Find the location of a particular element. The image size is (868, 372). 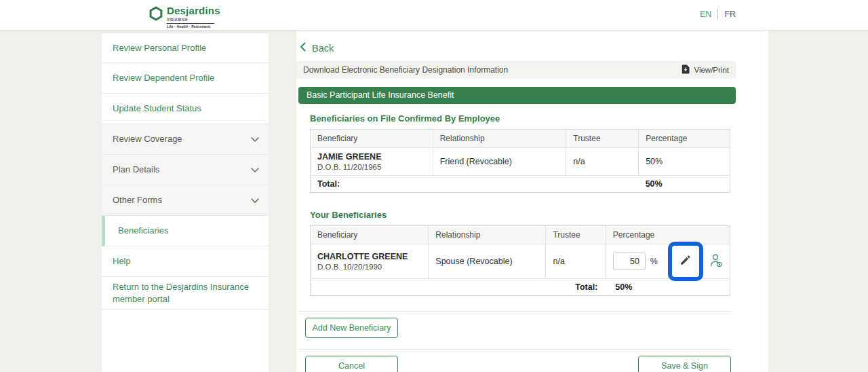

table-row: JAMIE GREENE D.O.B. 11/20/1965 Friend (R… is located at coordinates (521, 162).